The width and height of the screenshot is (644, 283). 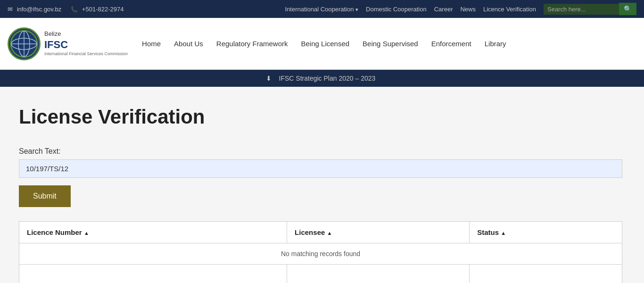 What do you see at coordinates (321, 254) in the screenshot?
I see `table-row-empty: No matching records found` at bounding box center [321, 254].